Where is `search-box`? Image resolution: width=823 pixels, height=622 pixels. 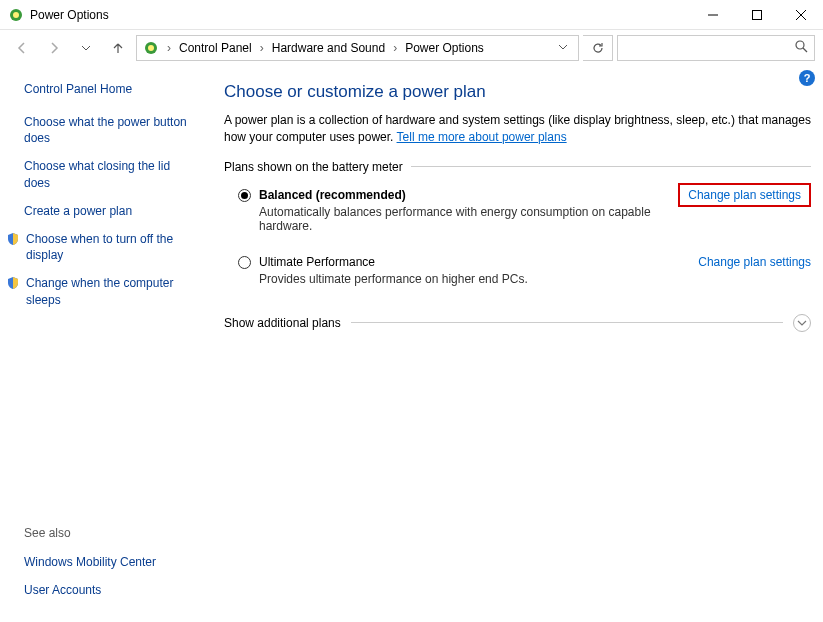
search-box is located at coordinates (716, 48).